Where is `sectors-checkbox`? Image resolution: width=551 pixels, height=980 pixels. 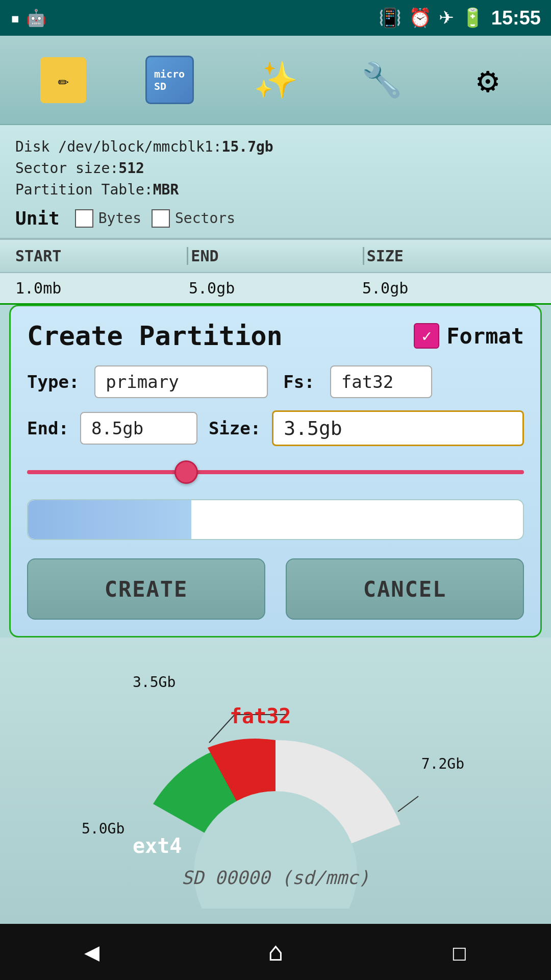 sectors-checkbox is located at coordinates (161, 218).